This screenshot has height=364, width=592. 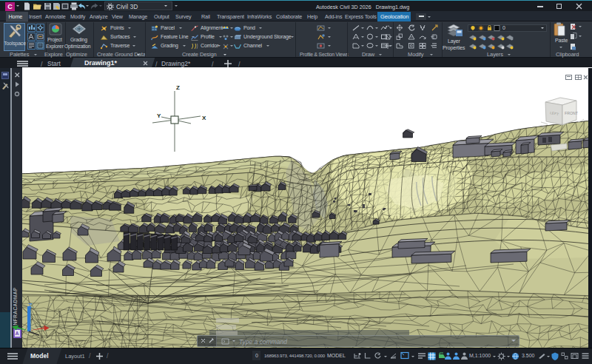 I want to click on svg-text: FRONT, so click(x=571, y=113).